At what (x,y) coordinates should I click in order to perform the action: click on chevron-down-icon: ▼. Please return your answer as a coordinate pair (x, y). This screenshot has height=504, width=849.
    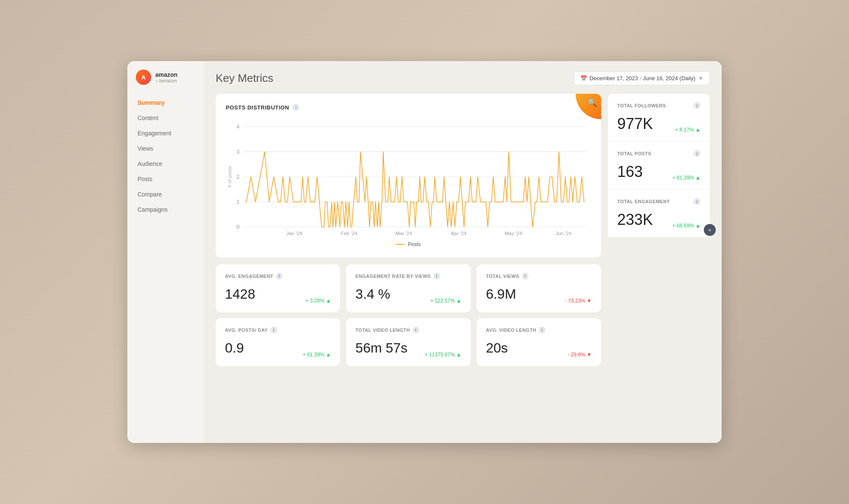
    Looking at the image, I should click on (700, 78).